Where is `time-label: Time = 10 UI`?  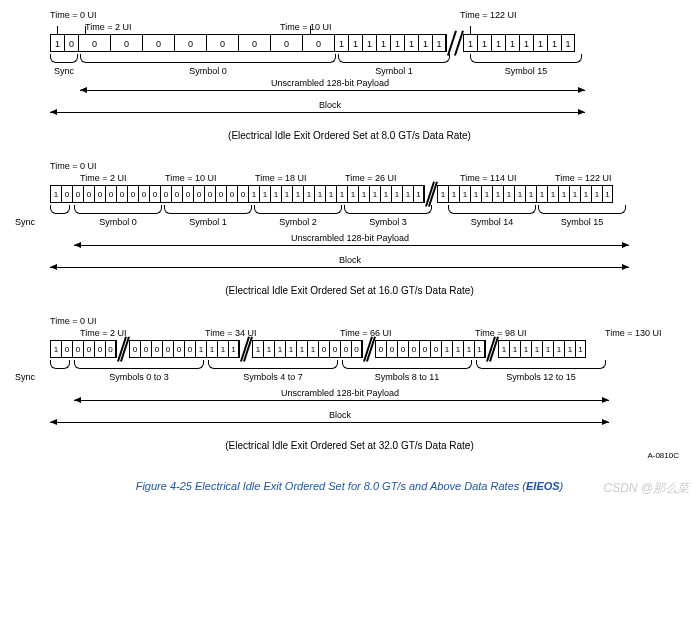
time-label: Time = 10 UI is located at coordinates (306, 27).